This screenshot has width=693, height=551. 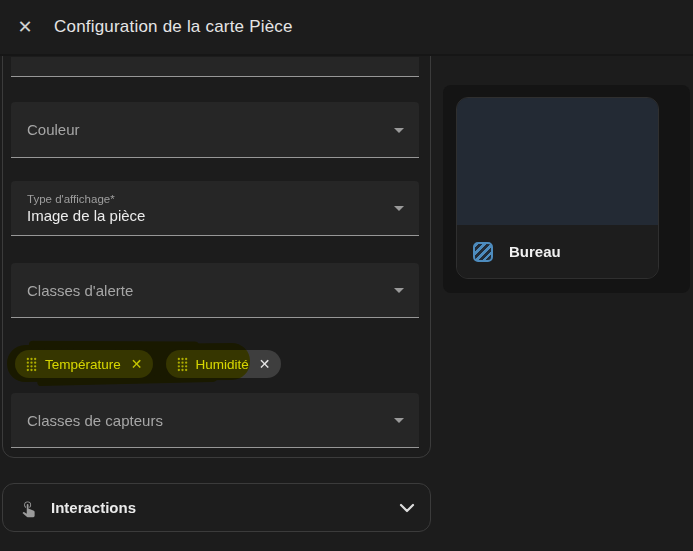 What do you see at coordinates (71, 199) in the screenshot?
I see `type-affichage-label: Type d'affichage*` at bounding box center [71, 199].